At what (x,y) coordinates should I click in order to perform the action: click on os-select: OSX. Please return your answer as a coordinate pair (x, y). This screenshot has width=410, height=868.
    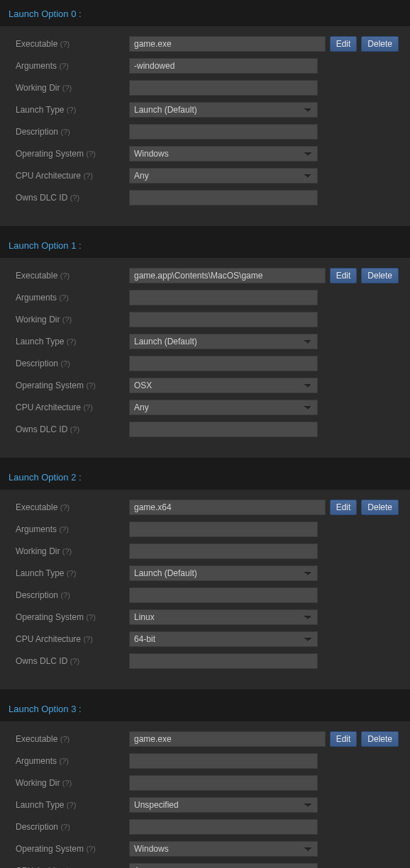
    Looking at the image, I should click on (223, 385).